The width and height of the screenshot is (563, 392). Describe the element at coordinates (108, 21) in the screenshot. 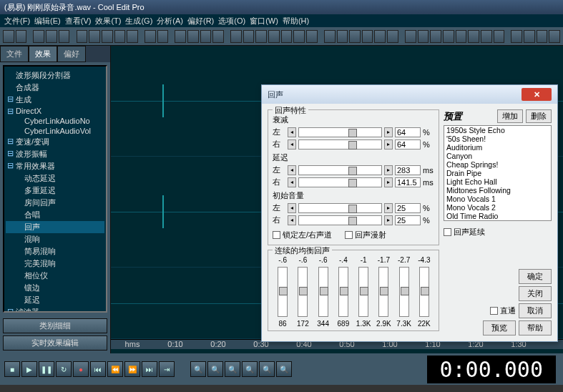

I see `menu-effects: 效果(T)` at that location.